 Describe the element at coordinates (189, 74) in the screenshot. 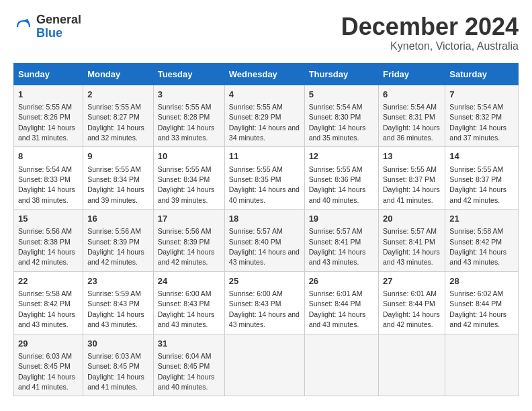

I see `day-header-tuesday: Tuesday` at that location.